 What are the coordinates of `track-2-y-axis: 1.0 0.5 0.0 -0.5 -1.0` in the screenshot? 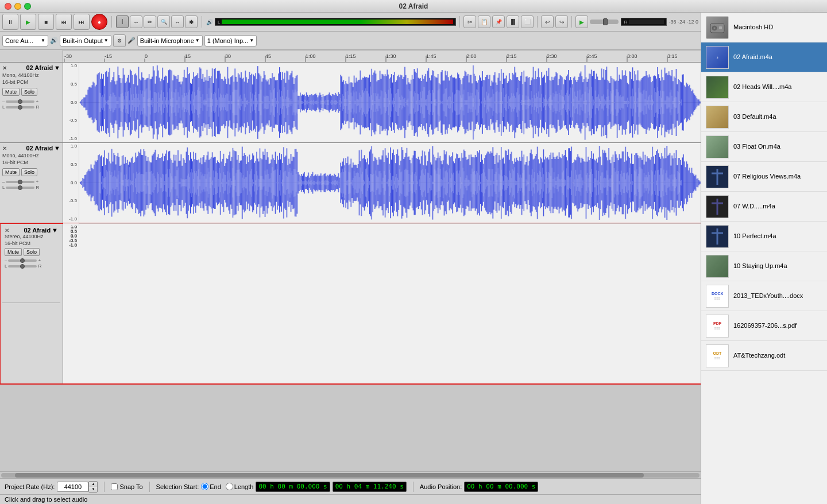 It's located at (71, 183).